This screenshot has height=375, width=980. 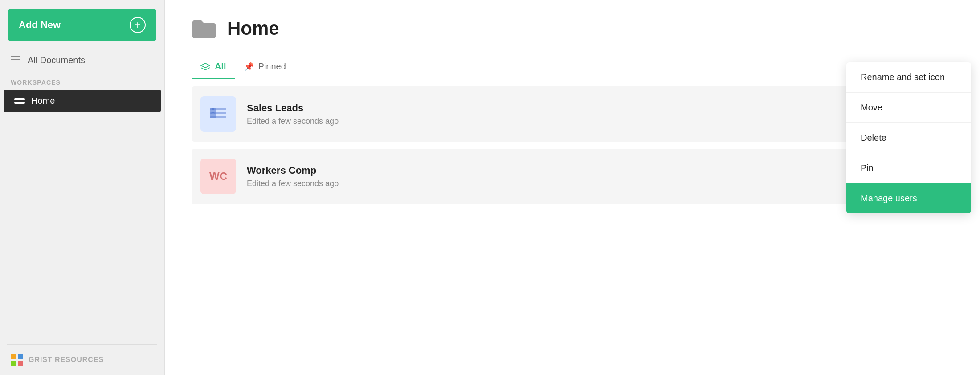 I want to click on grist-resources-label: GRIST RESOURCES, so click(x=66, y=360).